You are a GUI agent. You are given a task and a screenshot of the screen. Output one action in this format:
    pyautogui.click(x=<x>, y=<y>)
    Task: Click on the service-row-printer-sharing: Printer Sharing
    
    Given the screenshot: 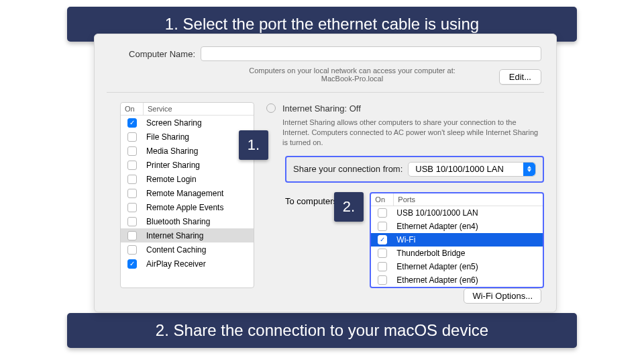 What is the action you would take?
    pyautogui.click(x=187, y=165)
    